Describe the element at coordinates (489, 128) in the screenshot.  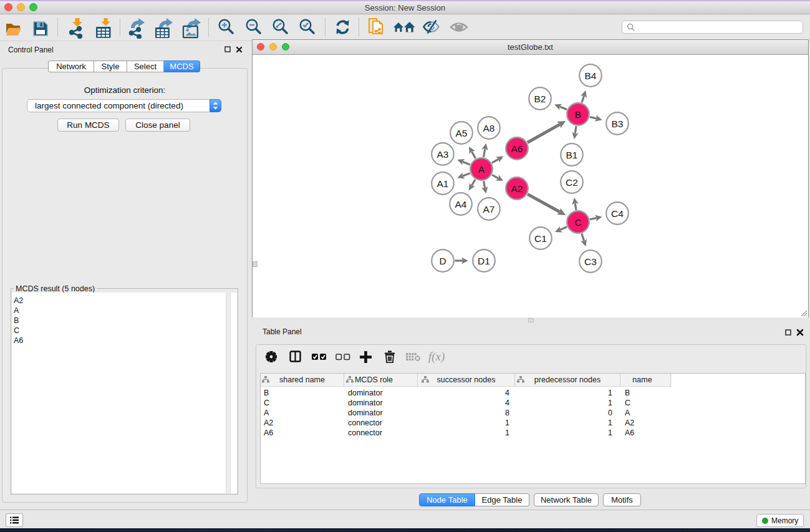
I see `svg-text: A8` at that location.